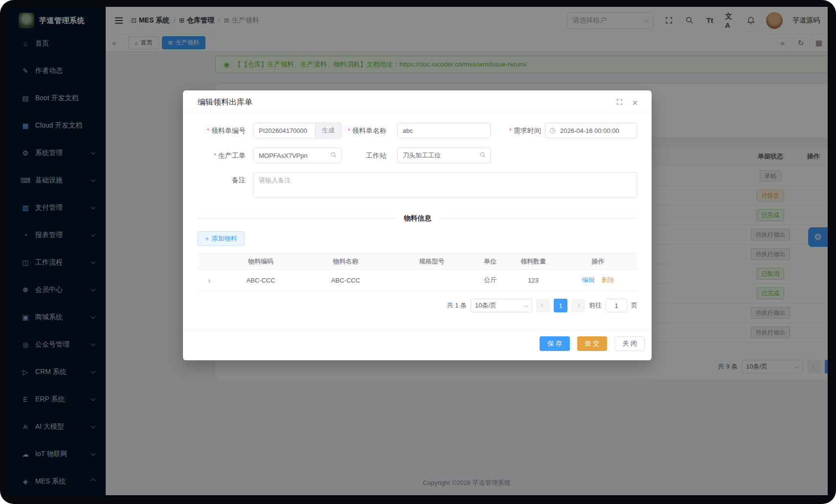 The width and height of the screenshot is (836, 504). Describe the element at coordinates (542, 306) in the screenshot. I see `material-pagination: 共 1 条 10条/页 1 前往 页` at that location.